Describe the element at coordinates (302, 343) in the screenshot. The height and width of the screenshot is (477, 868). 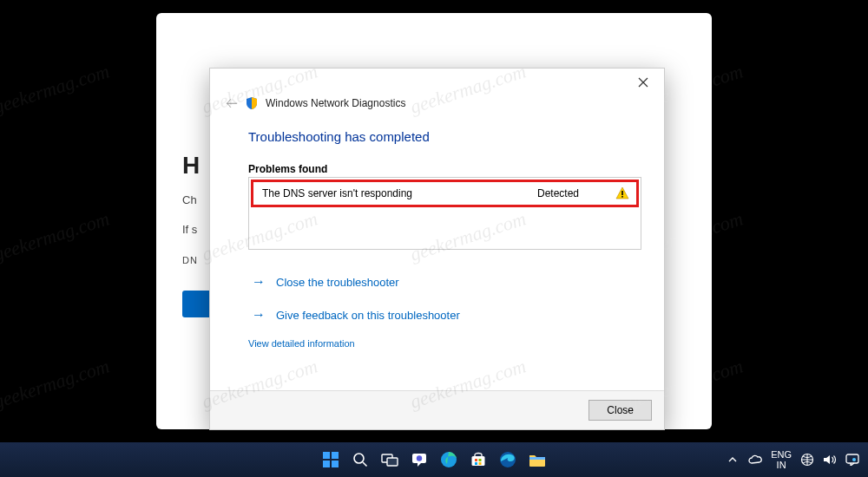
I see `view-detailed-info-link: View detailed information` at that location.